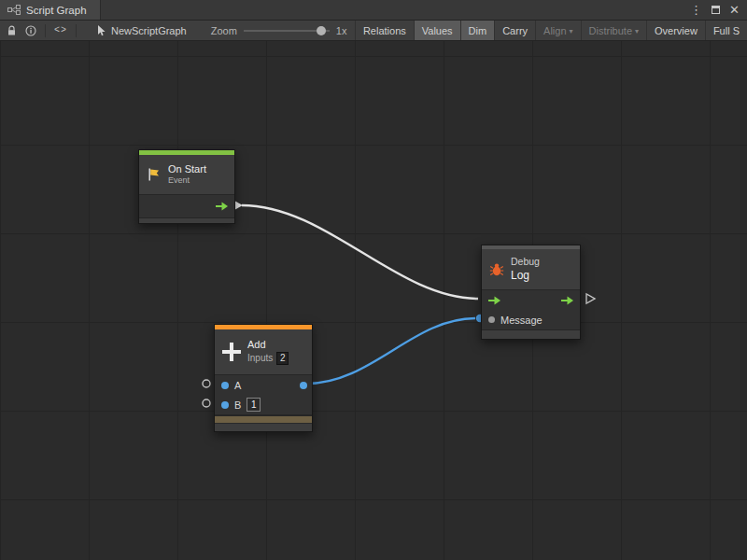  I want to click on menu-icon: ⋮, so click(697, 9).